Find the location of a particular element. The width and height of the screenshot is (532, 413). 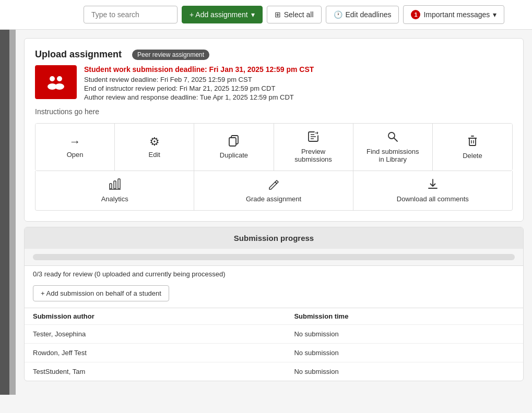

table-row: Tester, Josephina No submission is located at coordinates (274, 334).